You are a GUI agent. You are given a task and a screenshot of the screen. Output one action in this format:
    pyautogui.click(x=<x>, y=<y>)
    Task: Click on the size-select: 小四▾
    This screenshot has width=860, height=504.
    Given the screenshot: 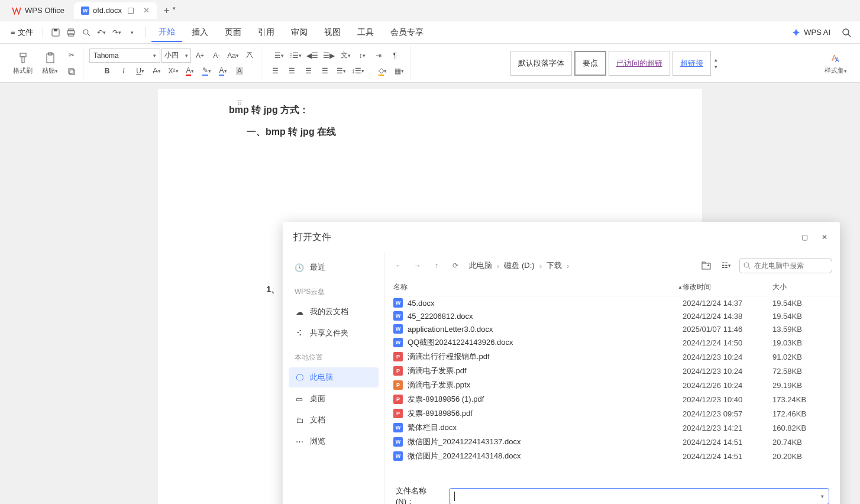 What is the action you would take?
    pyautogui.click(x=176, y=56)
    